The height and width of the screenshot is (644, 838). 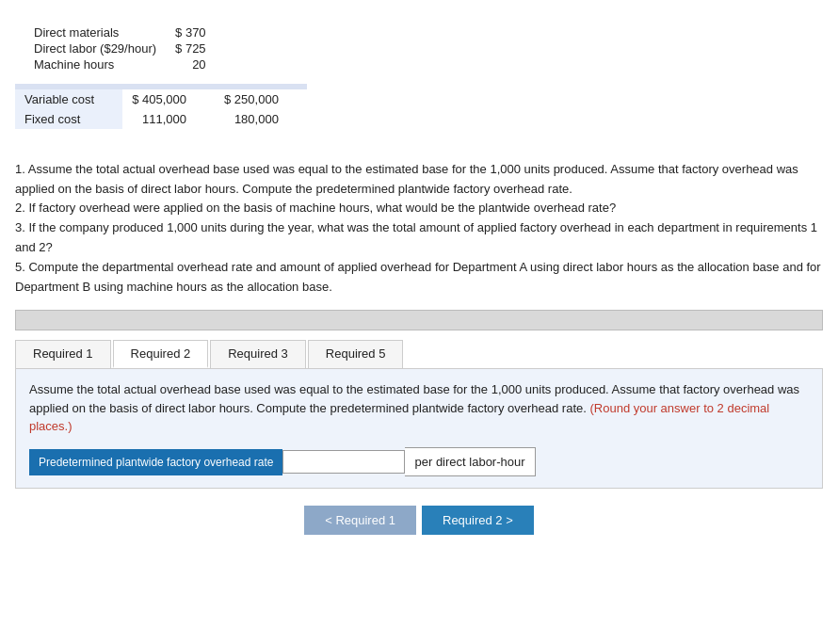 What do you see at coordinates (161, 100) in the screenshot?
I see `dept-table-row: Variable cost$ 405,000$ 250,000` at bounding box center [161, 100].